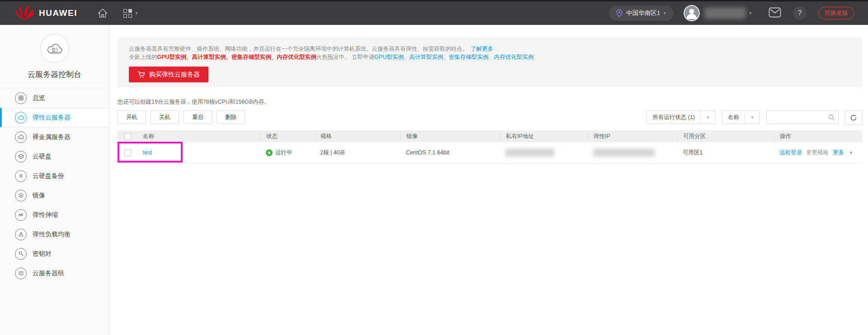  Describe the element at coordinates (643, 13) in the screenshot. I see `region-label: 中国华南区1` at that location.